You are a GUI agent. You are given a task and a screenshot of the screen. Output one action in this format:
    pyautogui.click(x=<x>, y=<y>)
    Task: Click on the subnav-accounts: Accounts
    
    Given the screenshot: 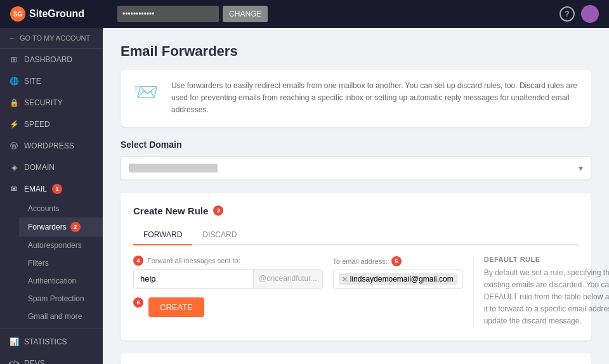 What is the action you would take?
    pyautogui.click(x=61, y=209)
    